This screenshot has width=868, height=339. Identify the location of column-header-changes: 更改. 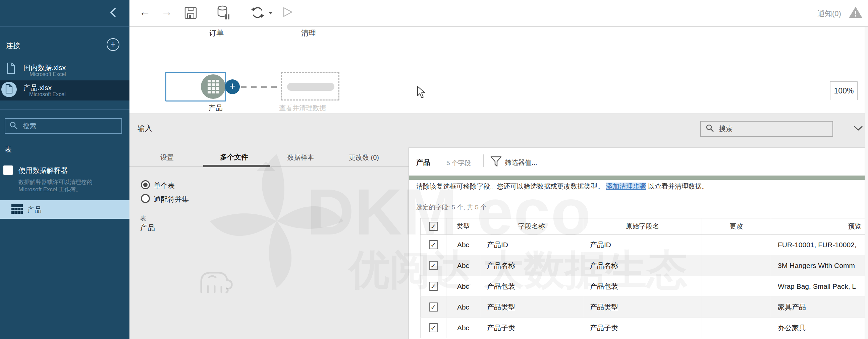
(737, 227).